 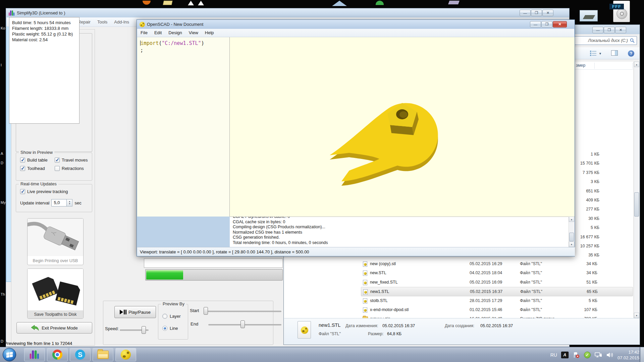 I want to click on menu-item-add-ins: Add-Ins, so click(x=121, y=22).